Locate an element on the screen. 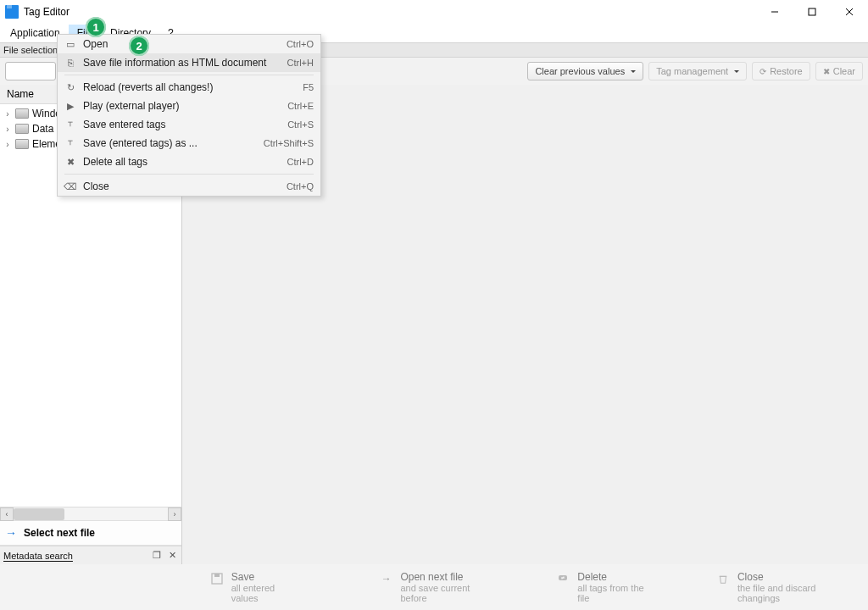 Image resolution: width=868 pixels, height=610 pixels. menu-item-shortcut: Ctrl+S is located at coordinates (300, 125).